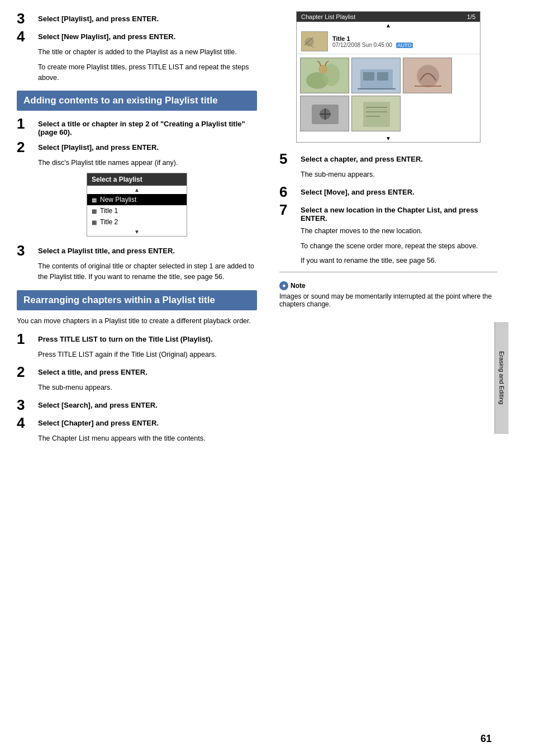 This screenshot has width=533, height=756. What do you see at coordinates (388, 230) in the screenshot?
I see `right-steps: 5 Select a chapter, and press ENTER. The…` at bounding box center [388, 230].